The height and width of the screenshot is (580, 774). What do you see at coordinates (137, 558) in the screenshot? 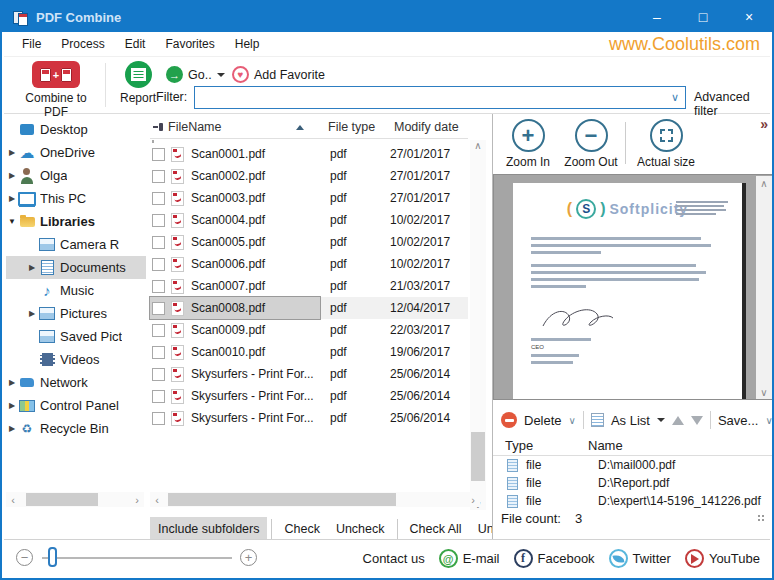
I see `slider-track` at bounding box center [137, 558].